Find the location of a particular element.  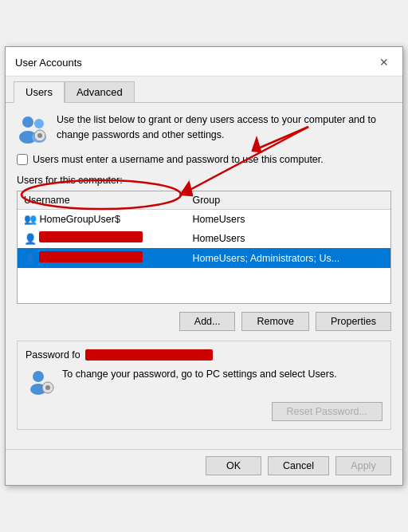

title-bar: User Accounts ✕ is located at coordinates (204, 62).